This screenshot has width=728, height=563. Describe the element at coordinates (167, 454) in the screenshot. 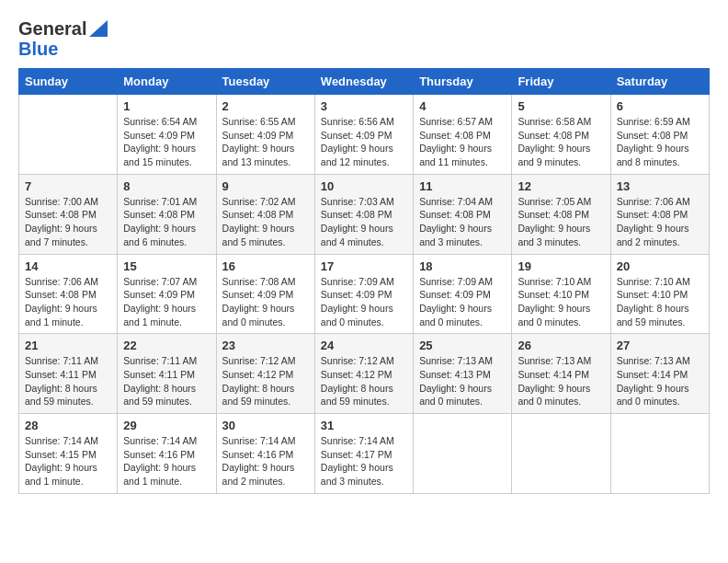

I see `calendar-cell: 29Sunrise: 7:14 AM Sunset: 4:16 PM Dayli…` at that location.